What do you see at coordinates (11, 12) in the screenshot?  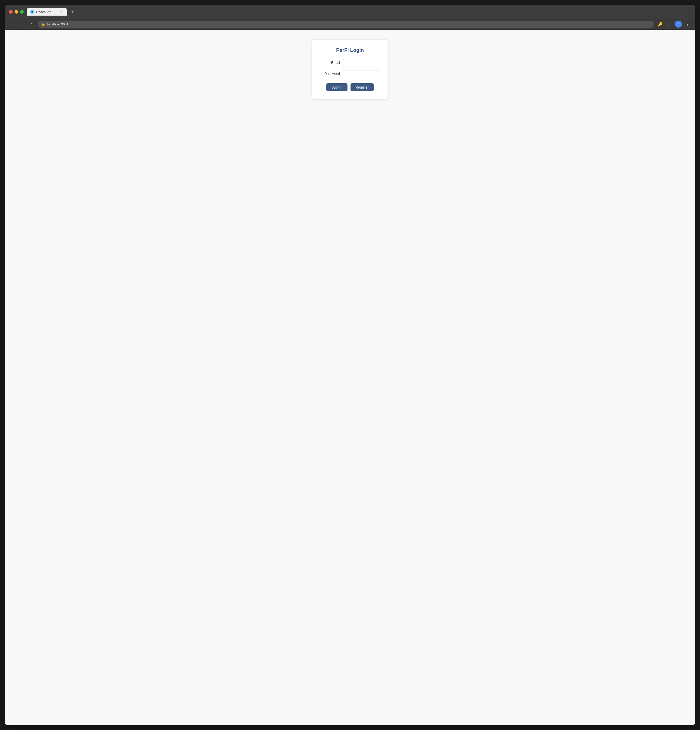 I see `close-button` at bounding box center [11, 12].